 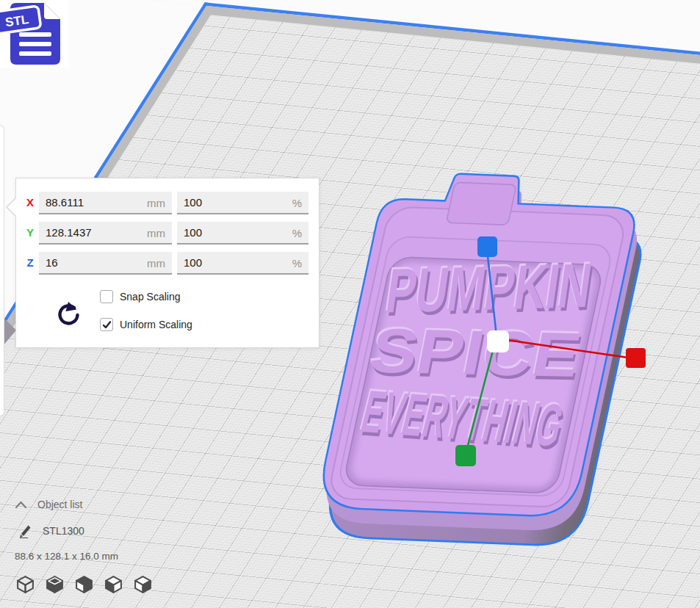 I want to click on document-fold, so click(x=52, y=11).